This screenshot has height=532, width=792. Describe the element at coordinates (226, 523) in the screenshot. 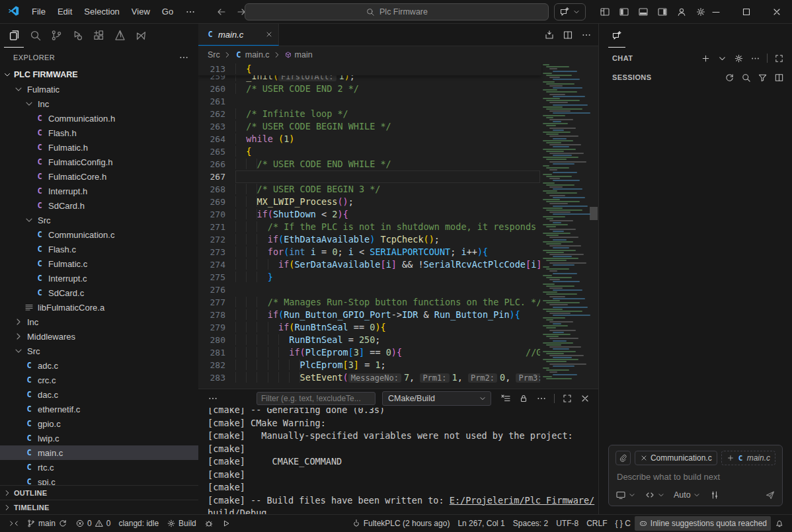

I see `status-cmake-launch` at that location.